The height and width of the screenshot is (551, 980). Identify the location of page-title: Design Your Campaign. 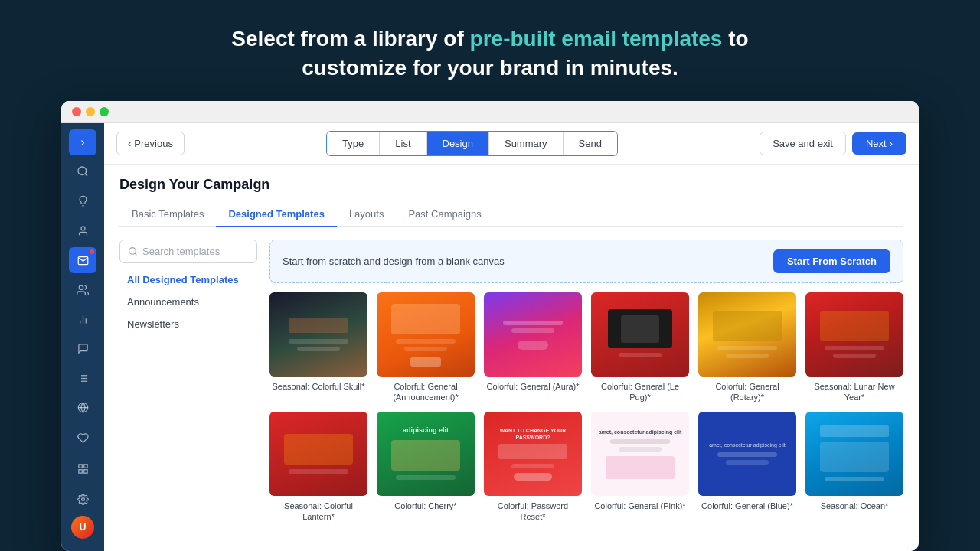
(511, 185).